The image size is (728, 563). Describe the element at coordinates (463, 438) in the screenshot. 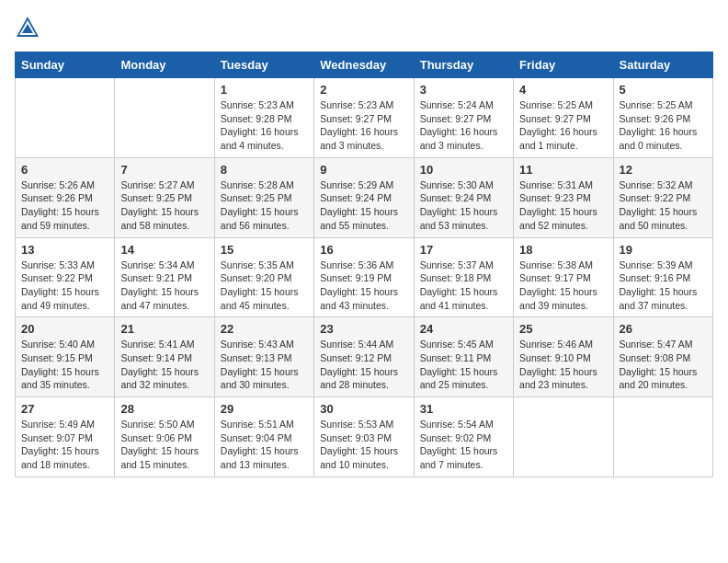

I see `calendar-cell: 31Sunrise: 5:54 AM Sunset: 9:02 PM Dayli…` at that location.